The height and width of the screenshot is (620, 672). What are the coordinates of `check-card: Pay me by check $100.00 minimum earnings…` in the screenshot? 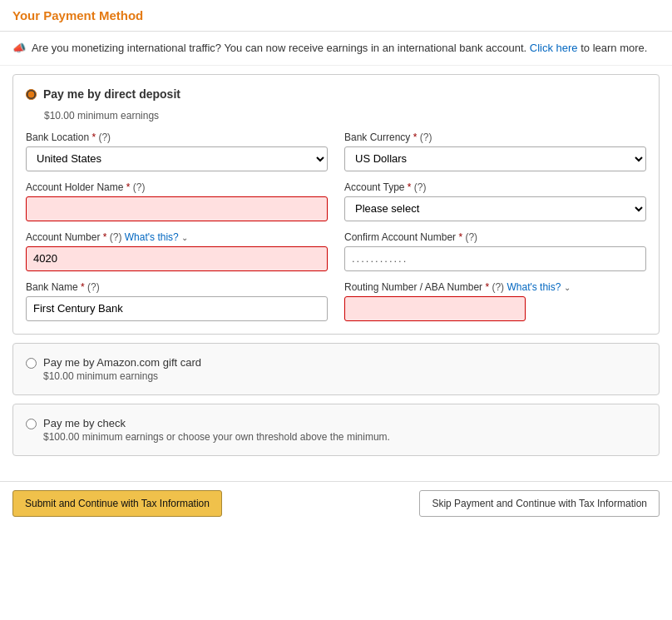 It's located at (336, 429).